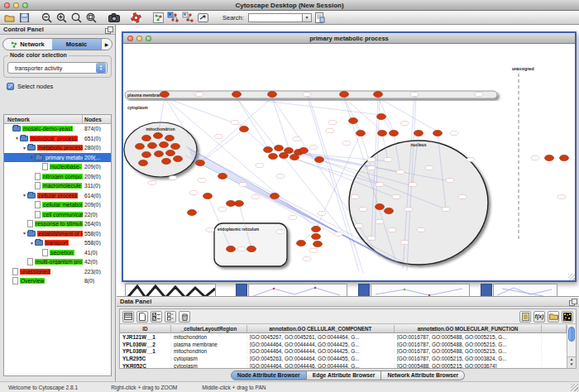 The height and width of the screenshot is (392, 579). Describe the element at coordinates (114, 17) in the screenshot. I see `snapshot-icon` at that location.